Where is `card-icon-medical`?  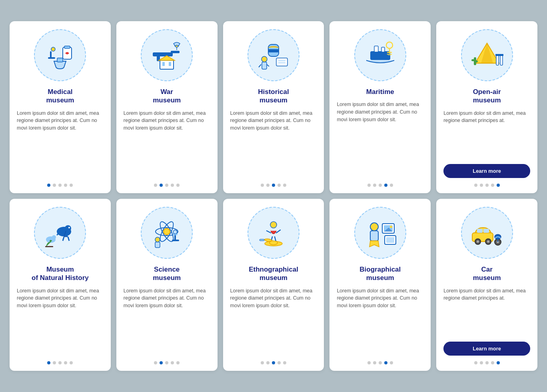
card-icon-medical is located at coordinates (60, 55).